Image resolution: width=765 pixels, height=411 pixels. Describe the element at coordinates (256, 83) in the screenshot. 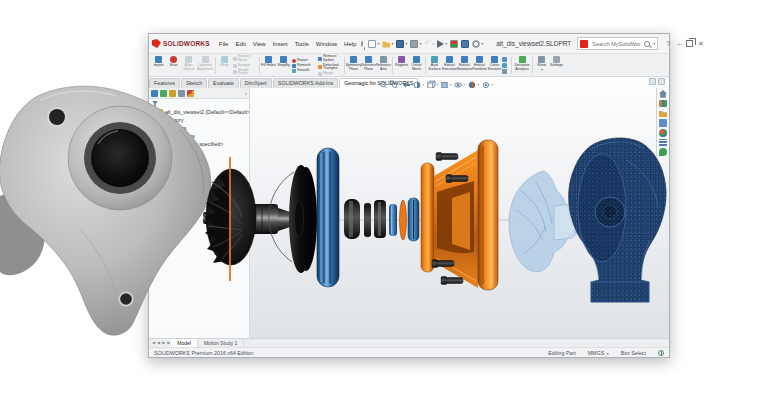

I see `tab-dimxpert: DimXpert` at that location.